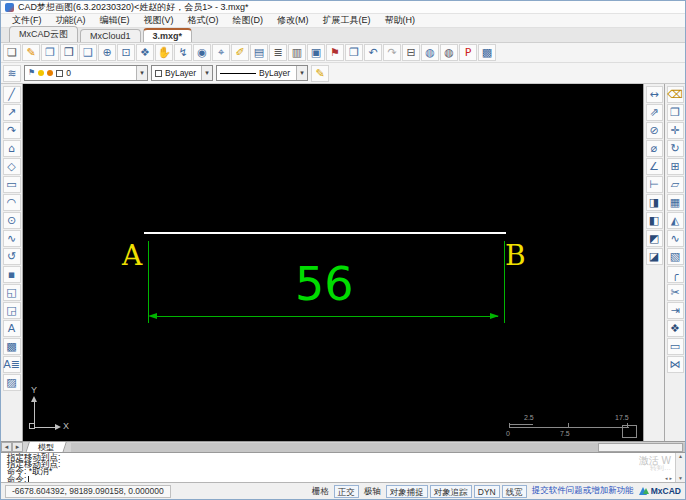 Image resolution: width=686 pixels, height=500 pixels. I want to click on move: ✛, so click(676, 130).